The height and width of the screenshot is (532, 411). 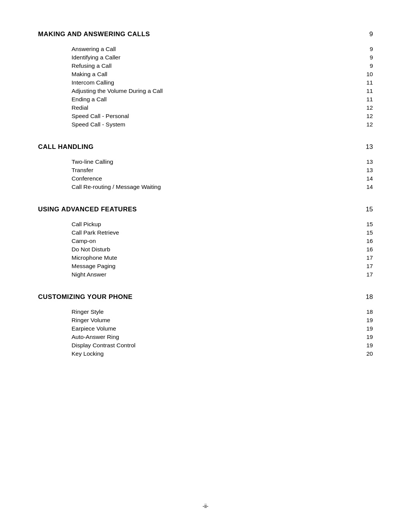 What do you see at coordinates (206, 325) in the screenshot?
I see `section-customizing-your-phone: CUSTOMIZING YOUR PHONE18Ringer Style18Ri…` at bounding box center [206, 325].